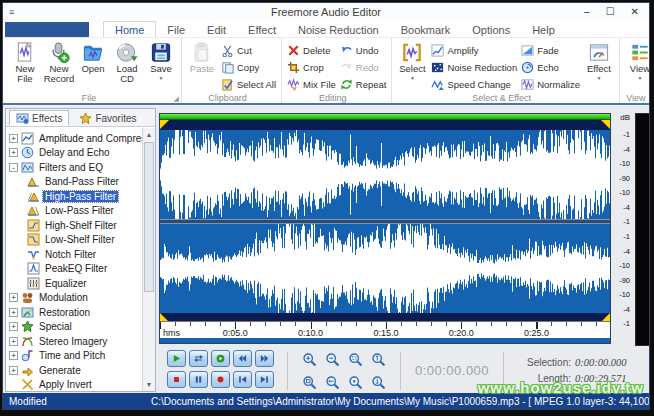  What do you see at coordinates (176, 98) in the screenshot?
I see `dialog-launcher-icon: ◢` at bounding box center [176, 98].